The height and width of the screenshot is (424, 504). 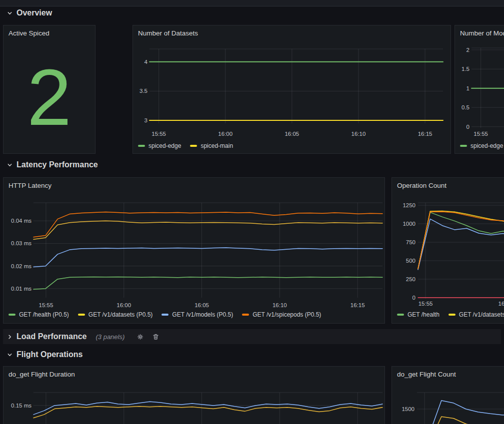 What do you see at coordinates (146, 62) in the screenshot?
I see `y-tick-label: 4` at bounding box center [146, 62].